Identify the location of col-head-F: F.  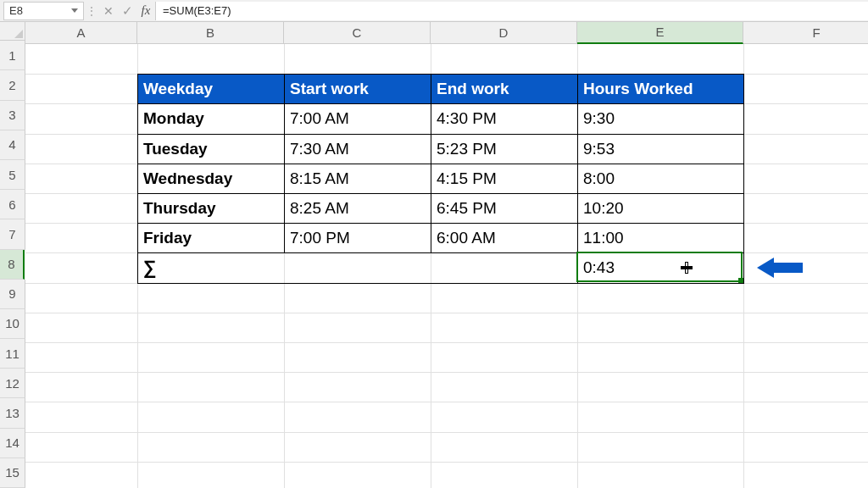
(805, 33).